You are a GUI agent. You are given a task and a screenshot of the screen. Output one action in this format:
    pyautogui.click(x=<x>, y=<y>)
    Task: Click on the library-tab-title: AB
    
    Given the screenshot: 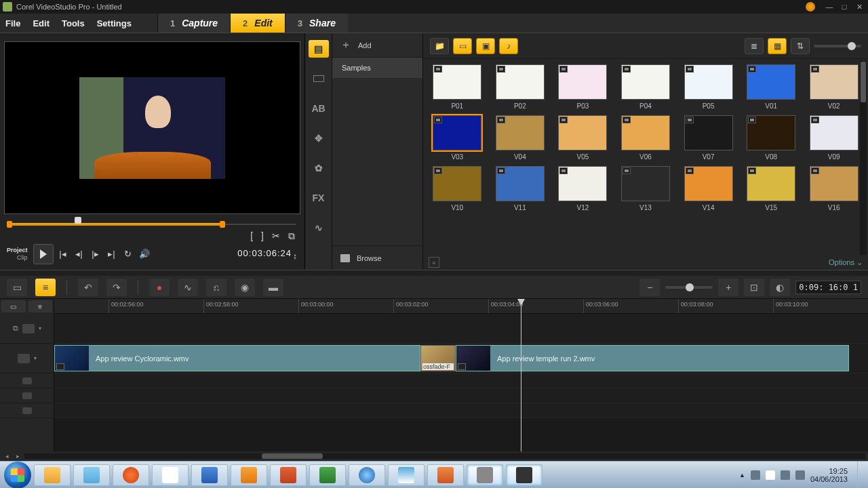 What is the action you would take?
    pyautogui.click(x=319, y=108)
    